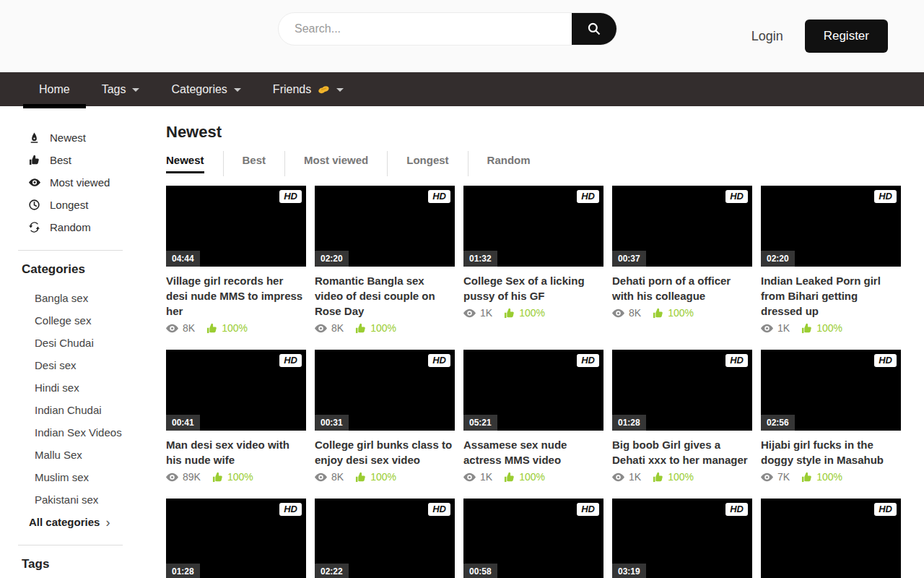 This screenshot has width=924, height=578. Describe the element at coordinates (35, 183) in the screenshot. I see `eye-icon` at that location.